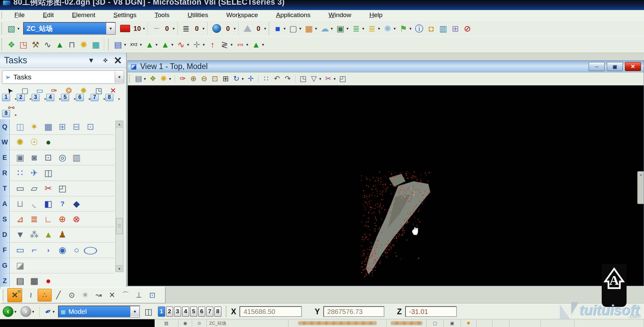 The height and width of the screenshot is (327, 644). I want to click on menu-help: Help, so click(376, 15).